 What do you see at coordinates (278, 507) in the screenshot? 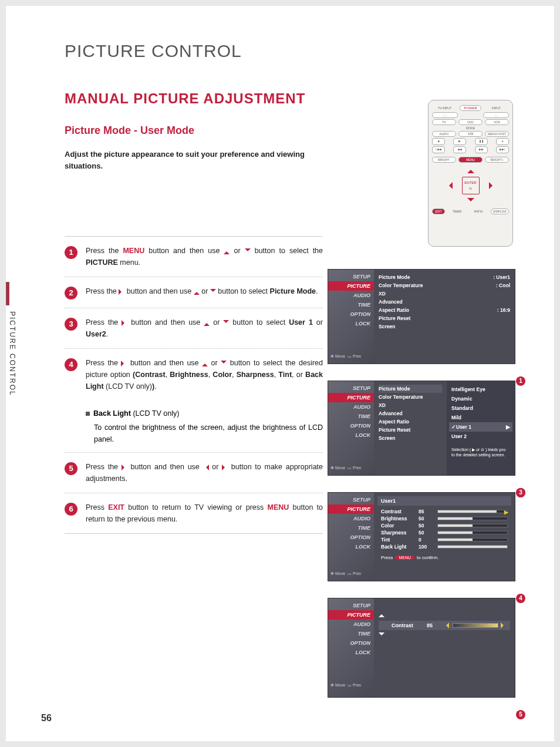
I see `menu-keyword: MENU` at bounding box center [278, 507].